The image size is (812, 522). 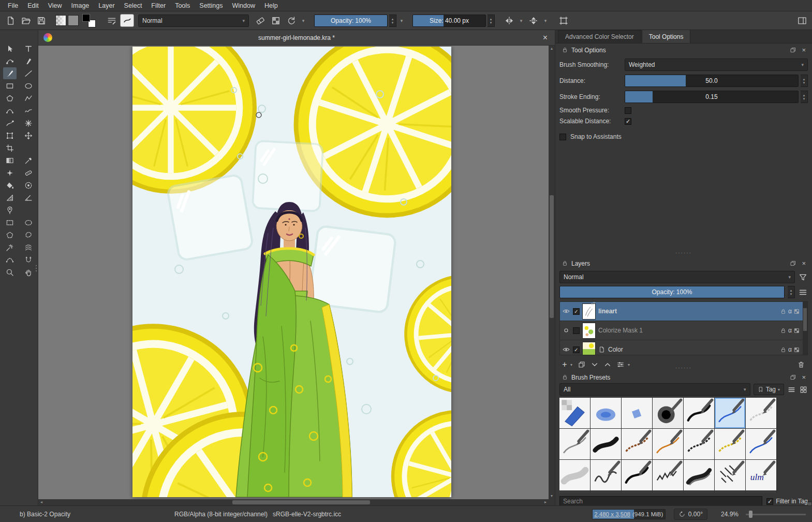 What do you see at coordinates (628, 111) in the screenshot?
I see `smooth-pressure-checkbox` at bounding box center [628, 111].